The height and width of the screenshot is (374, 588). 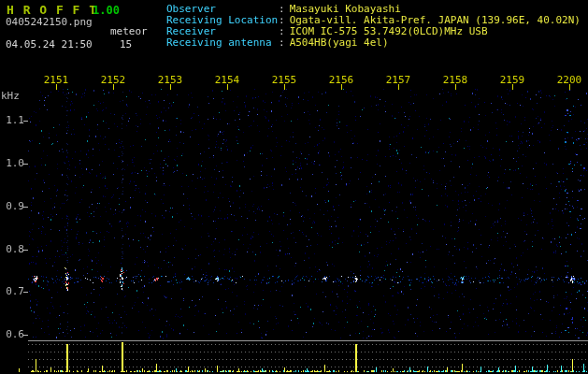 I want to click on time-tick-label: 2151, so click(x=56, y=80).